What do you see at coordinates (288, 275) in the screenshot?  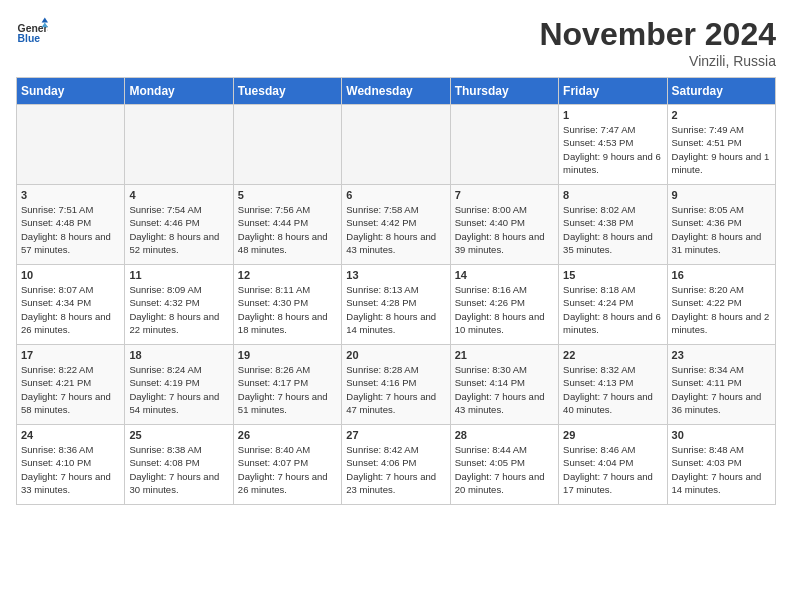 I see `day-number: 12` at bounding box center [288, 275].